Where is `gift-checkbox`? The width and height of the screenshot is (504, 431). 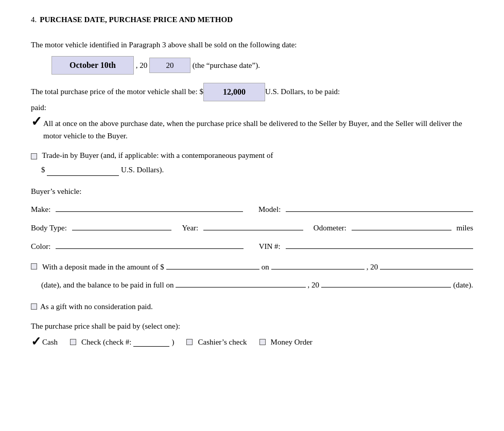
gift-checkbox is located at coordinates (34, 307).